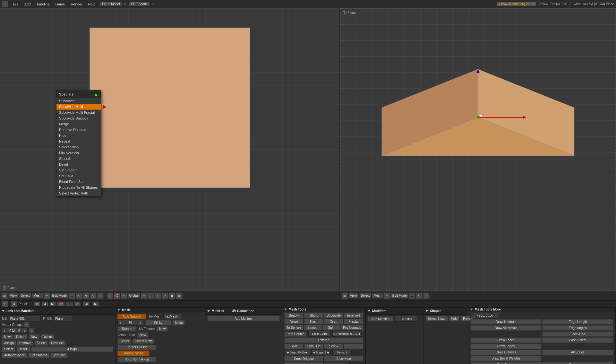 This screenshot has width=616, height=364. Describe the element at coordinates (369, 311) in the screenshot. I see `panel-modifiers-collapse` at that location.